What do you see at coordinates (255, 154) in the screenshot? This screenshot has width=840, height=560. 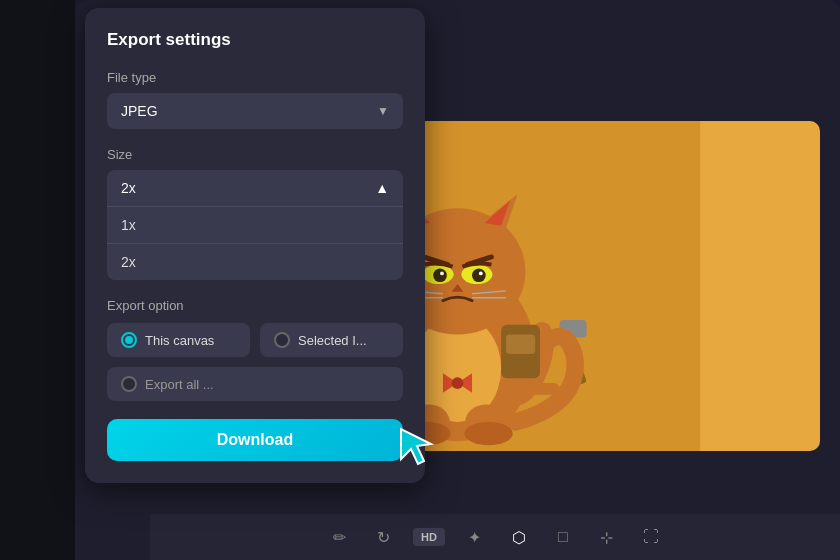 I see `size-label: Size` at bounding box center [255, 154].